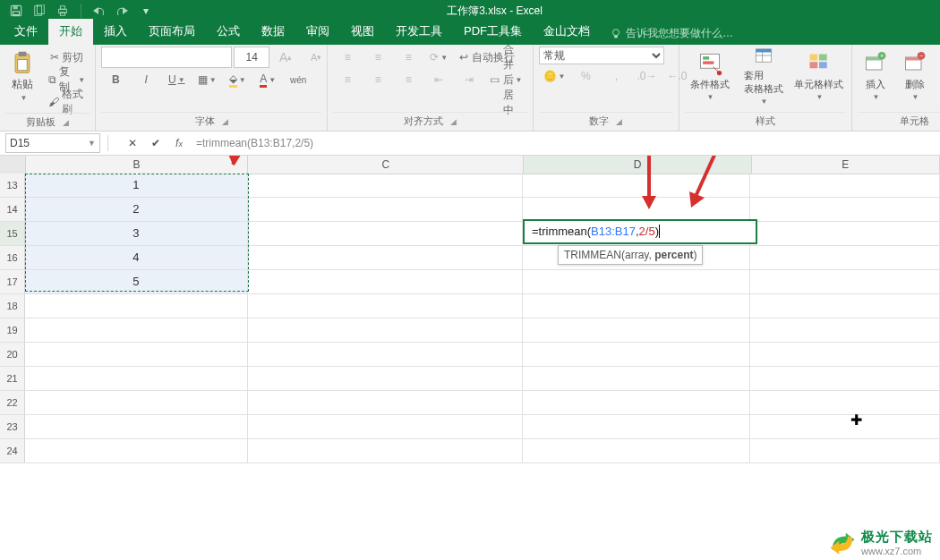 This screenshot has width=940, height=560. I want to click on row-header-22: 22, so click(13, 403).